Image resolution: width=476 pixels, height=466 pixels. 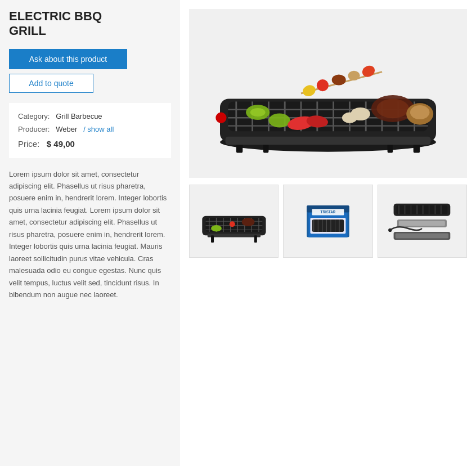 I want to click on price-value: $ 49,00, so click(x=61, y=144).